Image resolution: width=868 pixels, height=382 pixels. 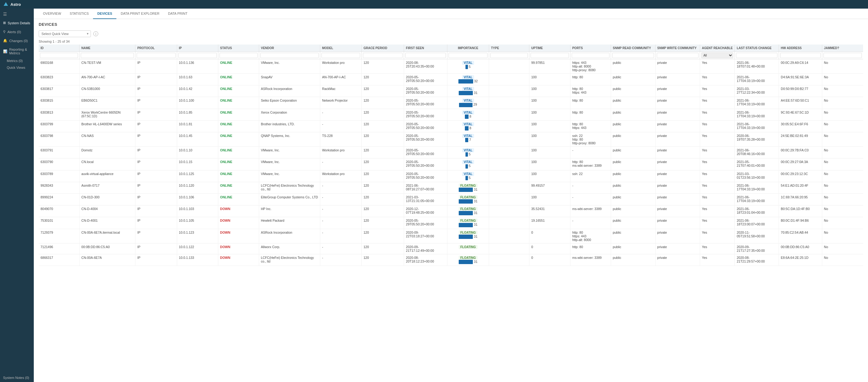 I want to click on filter-jammed, so click(x=843, y=55).